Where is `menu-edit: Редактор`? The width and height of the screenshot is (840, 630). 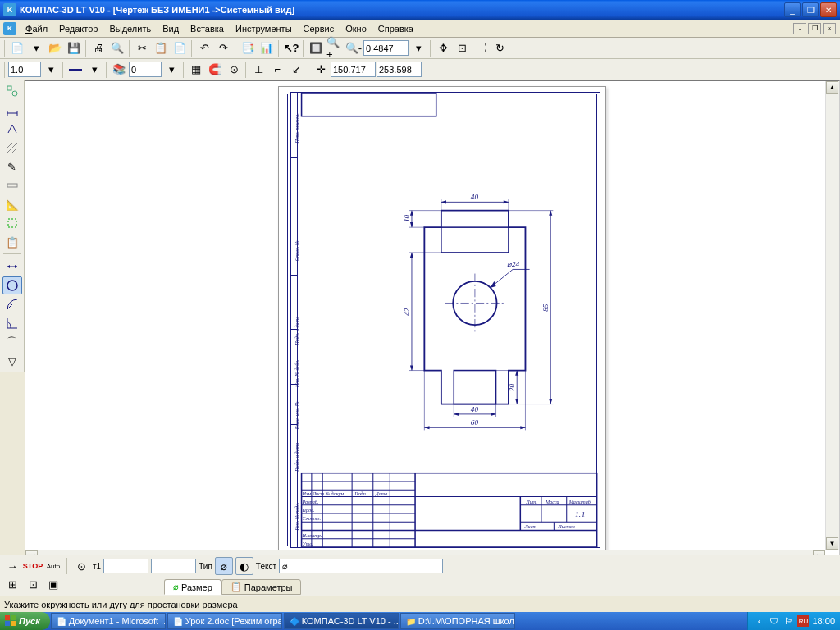 menu-edit: Редактор is located at coordinates (79, 29).